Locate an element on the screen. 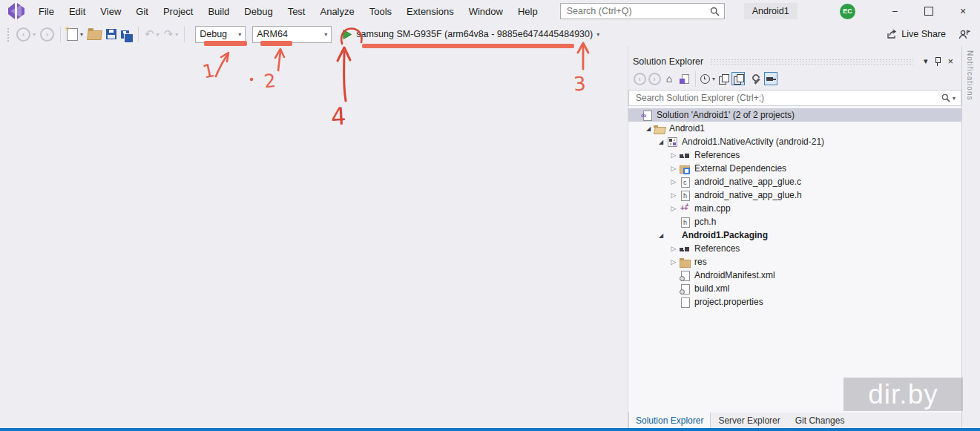 The height and width of the screenshot is (431, 980). menu-item: Project is located at coordinates (178, 12).